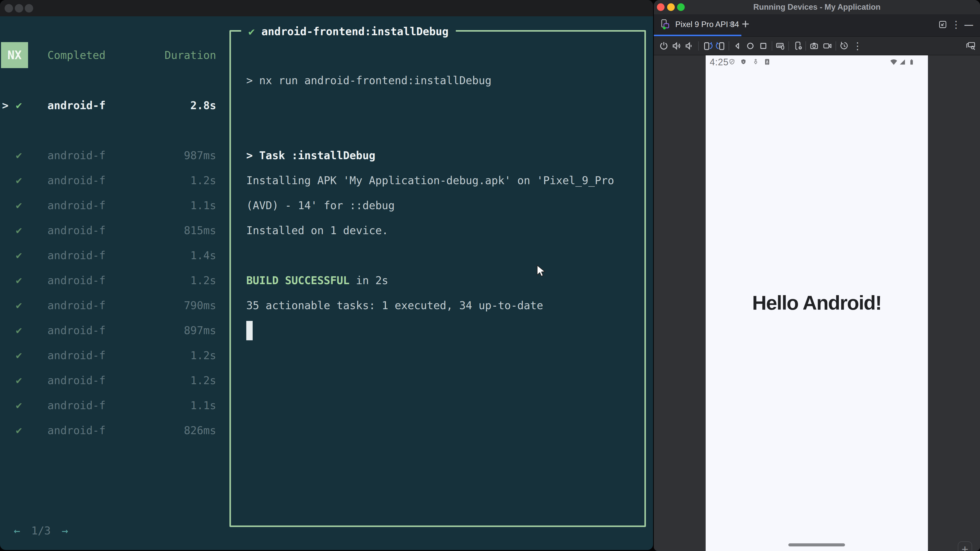  I want to click on mouse-cursor, so click(542, 272).